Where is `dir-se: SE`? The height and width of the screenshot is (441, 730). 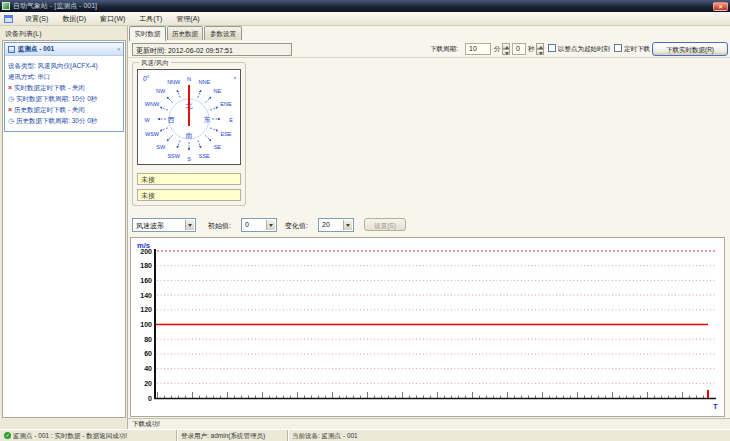
dir-se: SE is located at coordinates (218, 147).